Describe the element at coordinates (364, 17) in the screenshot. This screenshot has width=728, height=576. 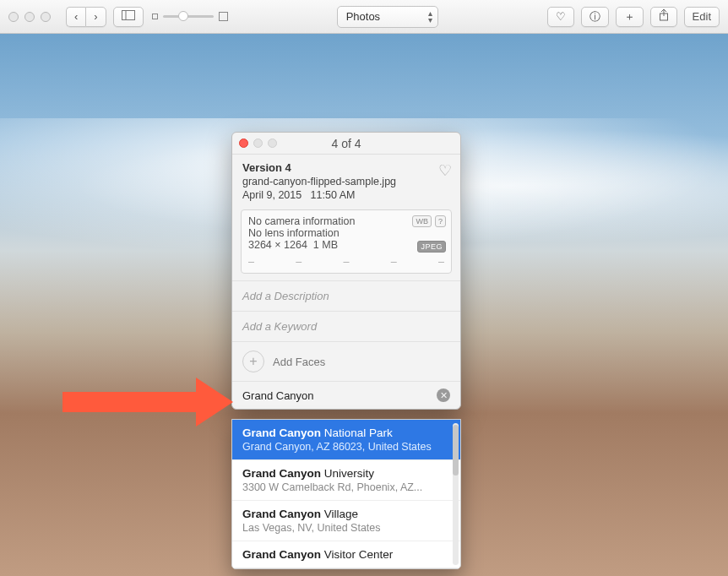
I see `app-toolbar: ‹ › Photos ▴▾ ♡ ⓘ ＋ Edit` at that location.